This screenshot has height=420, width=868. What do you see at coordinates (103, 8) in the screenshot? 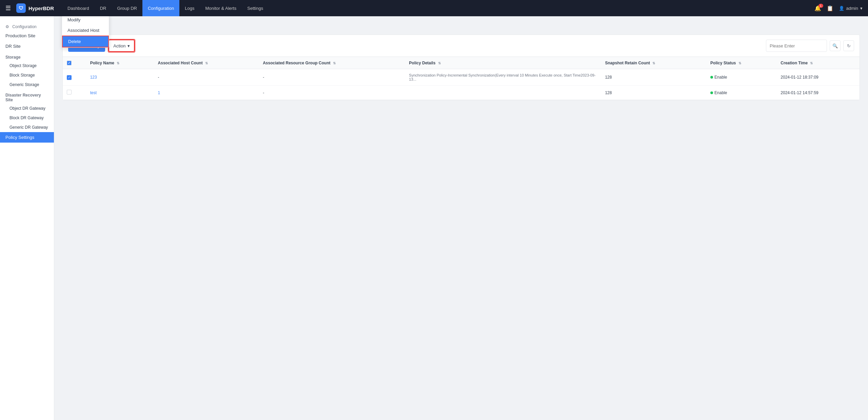
I see `nav-dr: DR` at bounding box center [103, 8].